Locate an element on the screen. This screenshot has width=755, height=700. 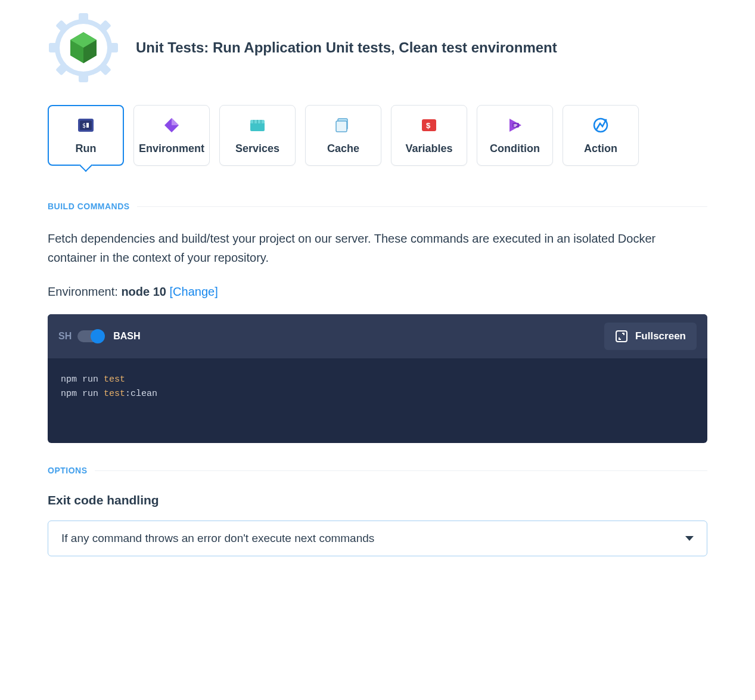
action-icon is located at coordinates (601, 125).